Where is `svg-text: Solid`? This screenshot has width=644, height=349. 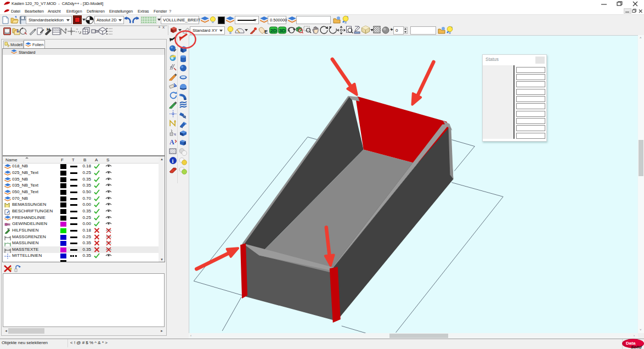
svg-text: Solid is located at coordinates (636, 347).